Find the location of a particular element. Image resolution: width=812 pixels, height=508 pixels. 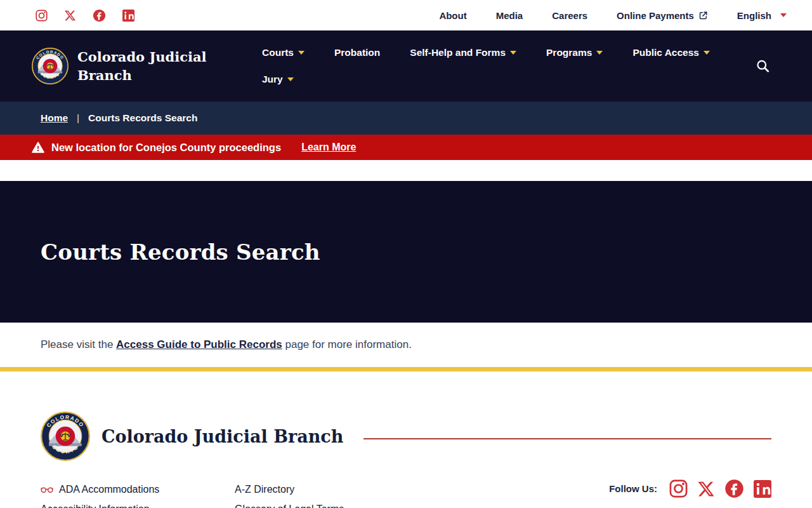

language-selector: English is located at coordinates (762, 15).